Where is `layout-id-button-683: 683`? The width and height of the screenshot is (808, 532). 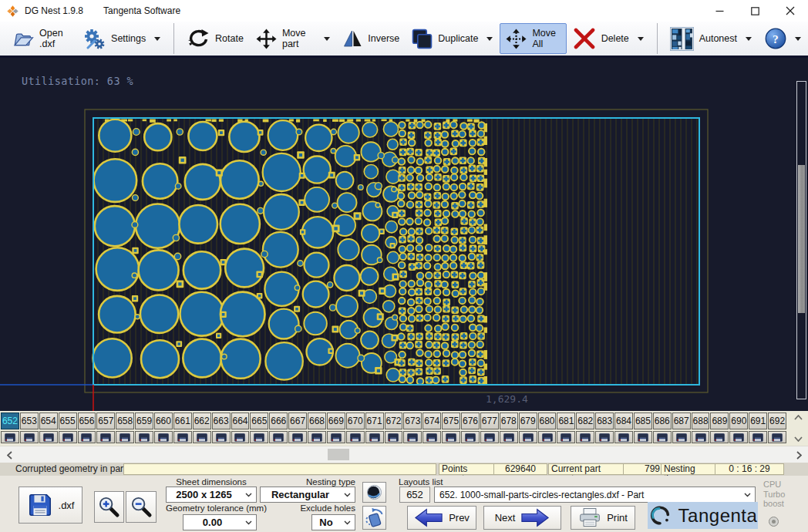
layout-id-button-683: 683 is located at coordinates (604, 421).